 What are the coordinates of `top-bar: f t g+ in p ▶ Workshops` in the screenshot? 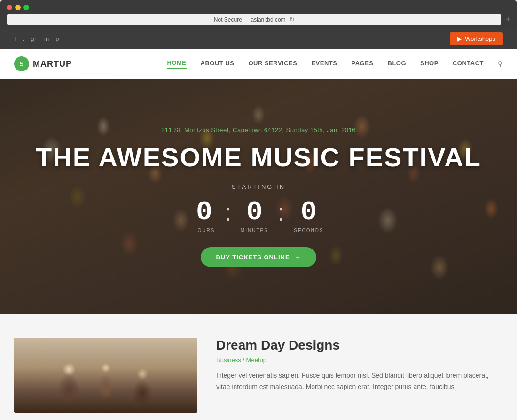 It's located at (258, 39).